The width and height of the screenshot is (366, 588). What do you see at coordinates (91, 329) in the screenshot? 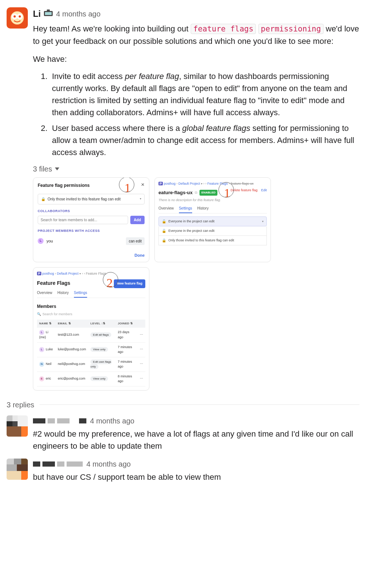
I see `attachment-3: P posthog › Default Project ▾ › › Featur…` at bounding box center [91, 329].